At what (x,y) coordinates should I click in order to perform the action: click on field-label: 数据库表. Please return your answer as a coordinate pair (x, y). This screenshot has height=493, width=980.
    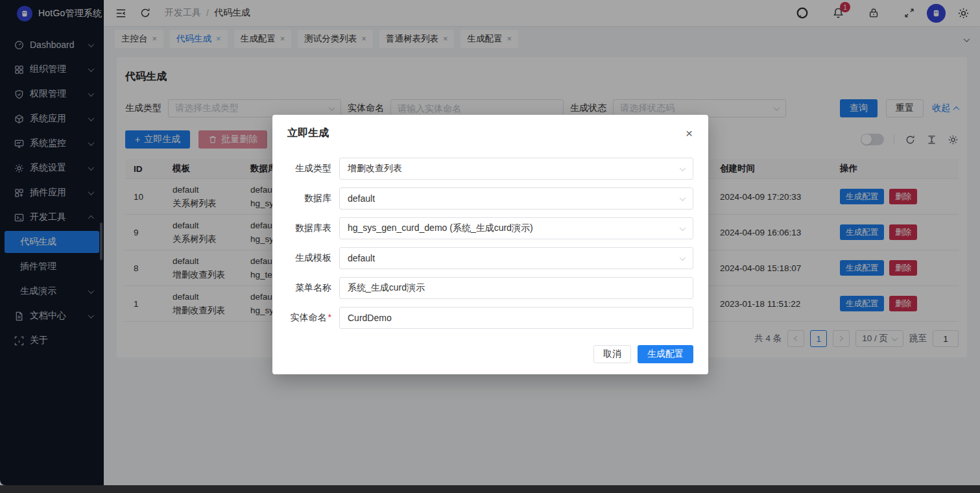
    Looking at the image, I should click on (313, 228).